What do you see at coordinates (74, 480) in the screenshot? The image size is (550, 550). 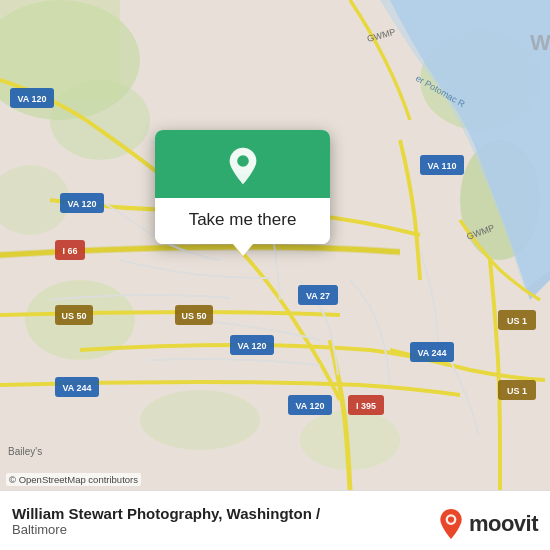 I see `attribution-copyright: © OpenStreetMap contributors` at bounding box center [74, 480].